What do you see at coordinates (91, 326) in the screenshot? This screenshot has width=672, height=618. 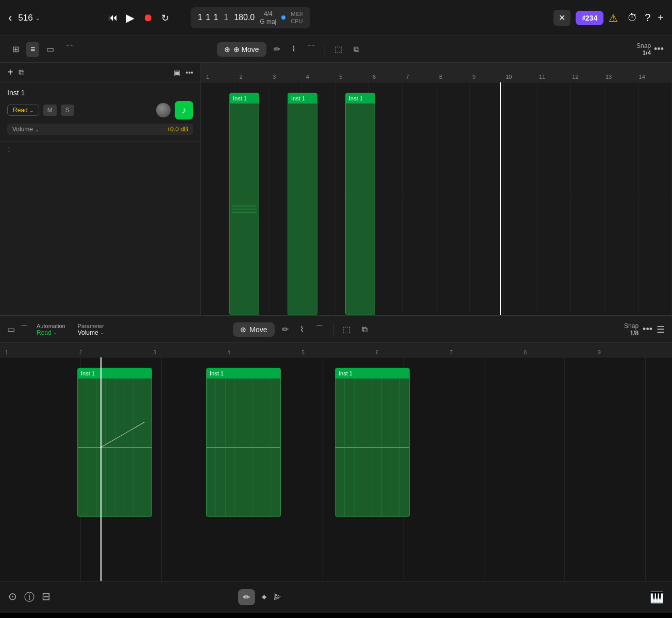 I see `param-label-text: Parameter` at bounding box center [91, 326].